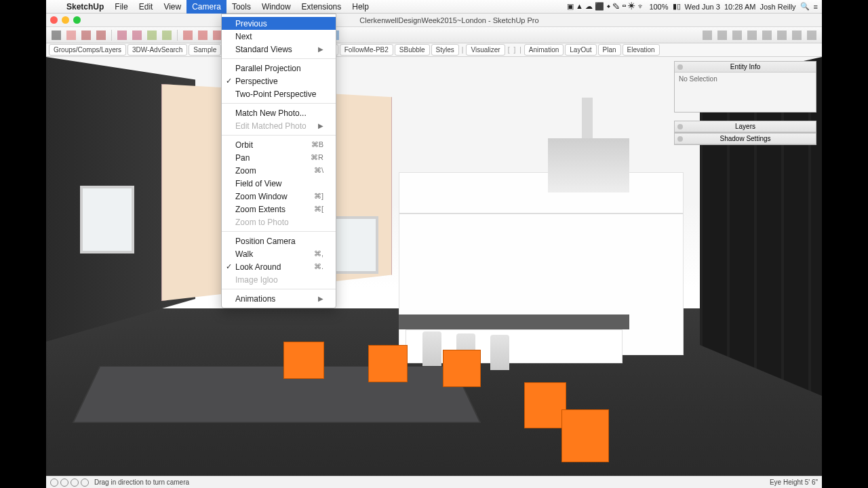 The image size is (868, 488). What do you see at coordinates (122, 35) in the screenshot?
I see `tool-rect-icon` at bounding box center [122, 35].